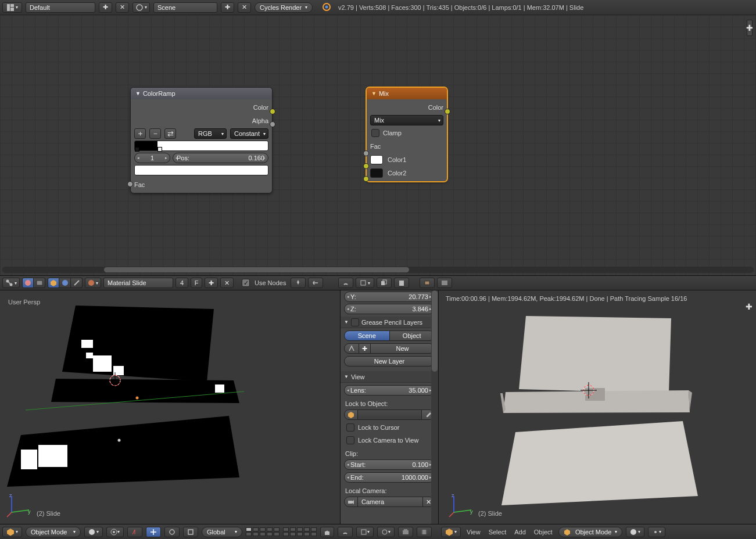 This screenshot has height=539, width=756. I want to click on v-scrollbar, so click(435, 407).